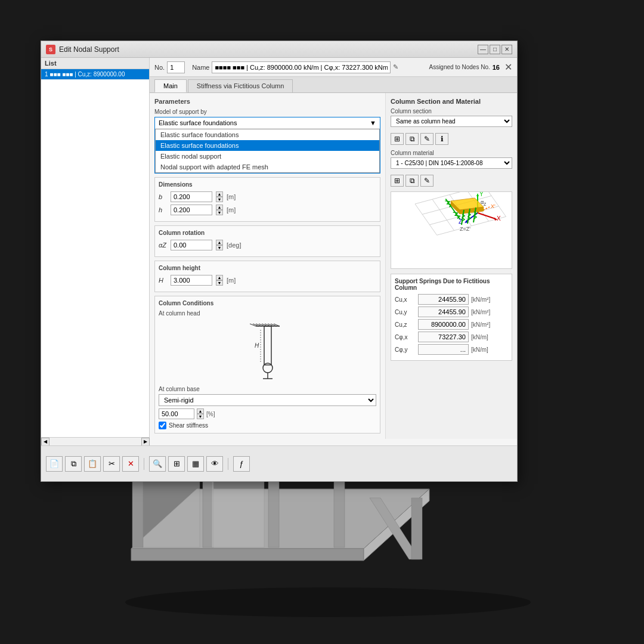  Describe the element at coordinates (444, 324) in the screenshot. I see `cuz-input` at that location.